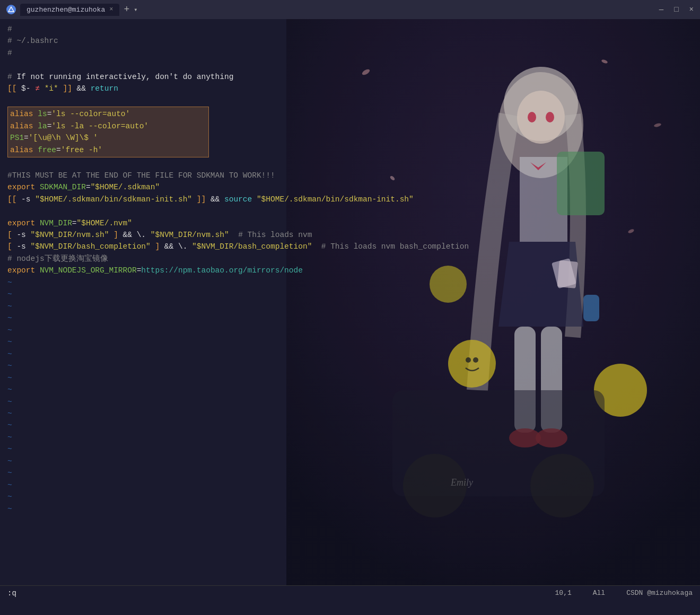 The width and height of the screenshot is (700, 615). Describe the element at coordinates (108, 114) in the screenshot. I see `code-line-alias-ls: alias ls='ls --color=auto'` at that location.